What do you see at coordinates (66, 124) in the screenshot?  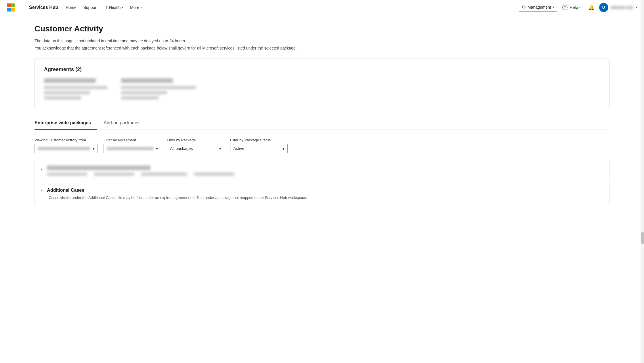 I see `tab-enterprise-wide: Enterprise wide packages` at bounding box center [66, 124].